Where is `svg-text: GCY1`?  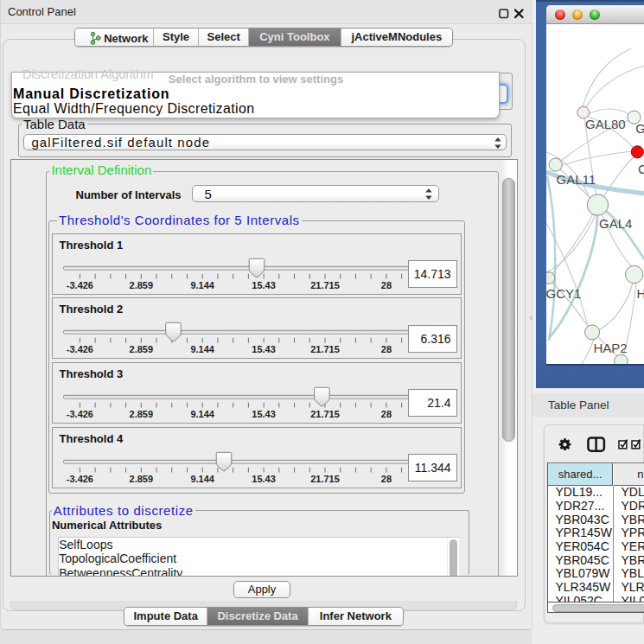
svg-text: GCY1 is located at coordinates (564, 294).